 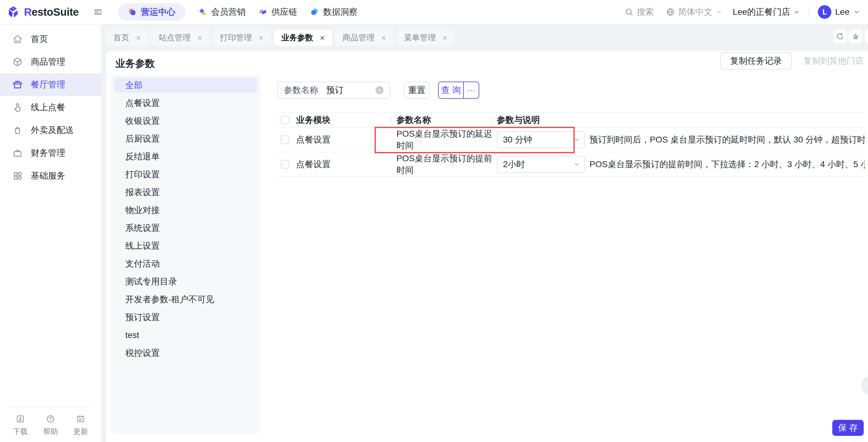 I want to click on column-header-param-desc: 参数与说明, so click(x=543, y=120).